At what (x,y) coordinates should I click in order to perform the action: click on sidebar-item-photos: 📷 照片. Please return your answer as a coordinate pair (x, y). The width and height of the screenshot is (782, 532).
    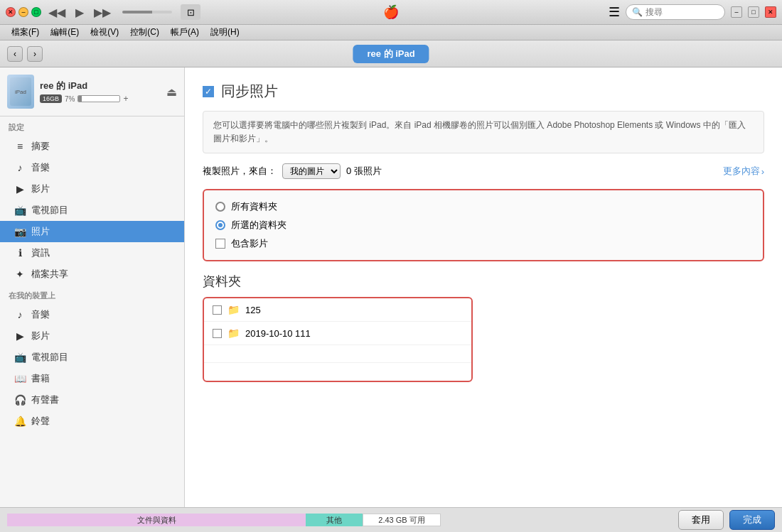
    Looking at the image, I should click on (92, 232).